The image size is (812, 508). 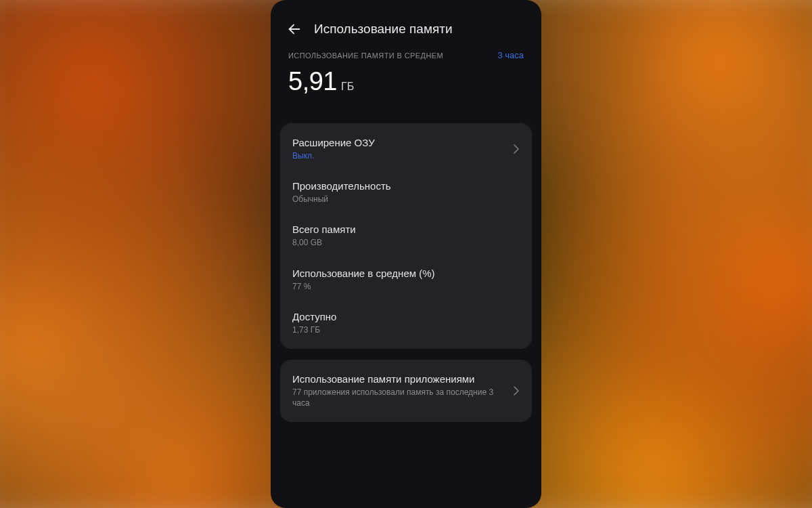 I want to click on header-bar: Использование памяти, so click(x=406, y=24).